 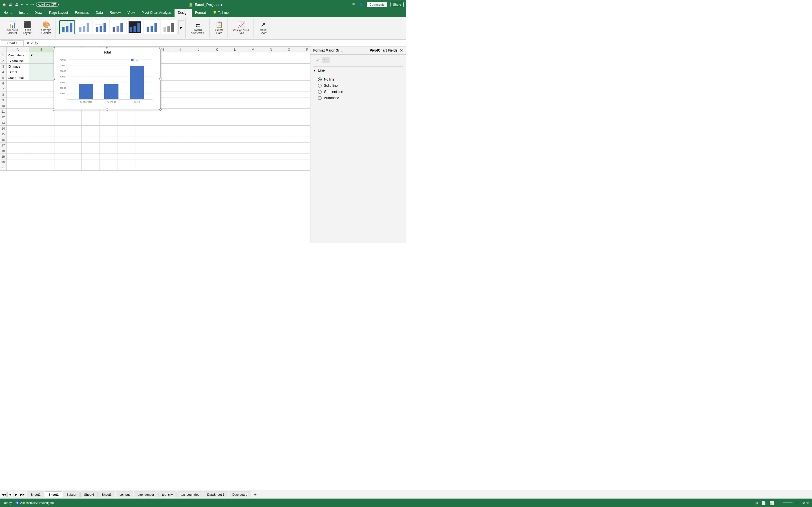 I want to click on change-chart-type-button: 📈 Change ChartType, so click(x=241, y=28).